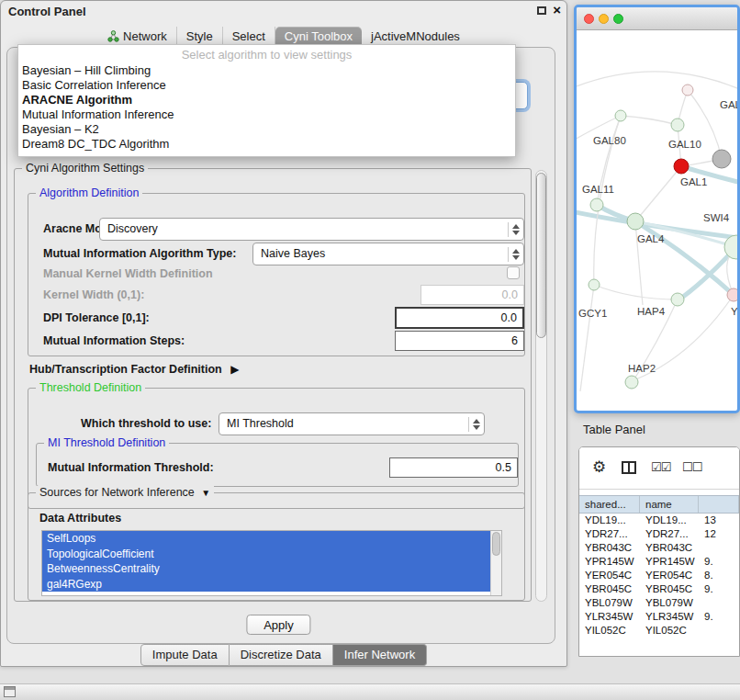 This screenshot has width=740, height=700. Describe the element at coordinates (629, 468) in the screenshot. I see `columns-icon` at that location.